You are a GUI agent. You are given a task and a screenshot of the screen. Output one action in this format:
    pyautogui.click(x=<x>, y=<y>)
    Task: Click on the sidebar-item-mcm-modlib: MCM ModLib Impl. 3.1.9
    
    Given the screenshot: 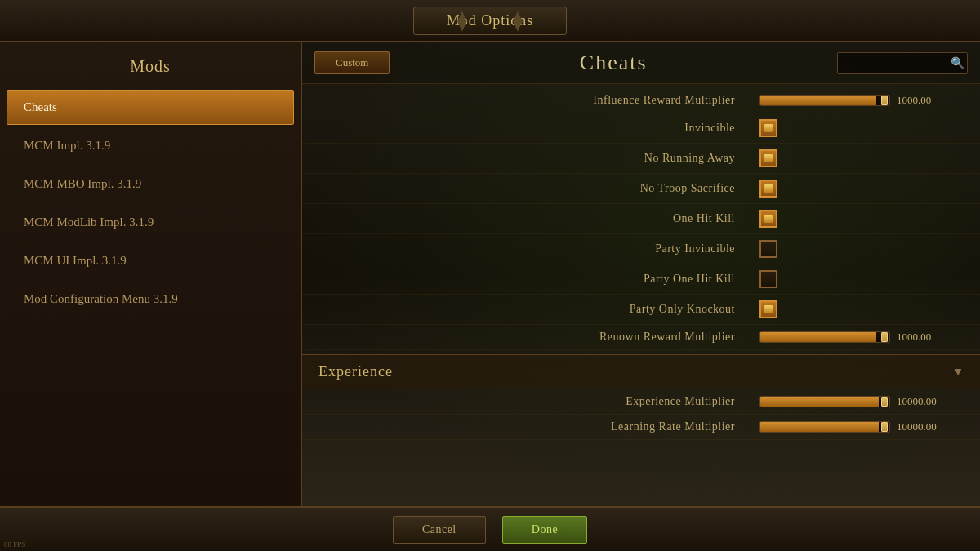 What is the action you would take?
    pyautogui.click(x=150, y=222)
    